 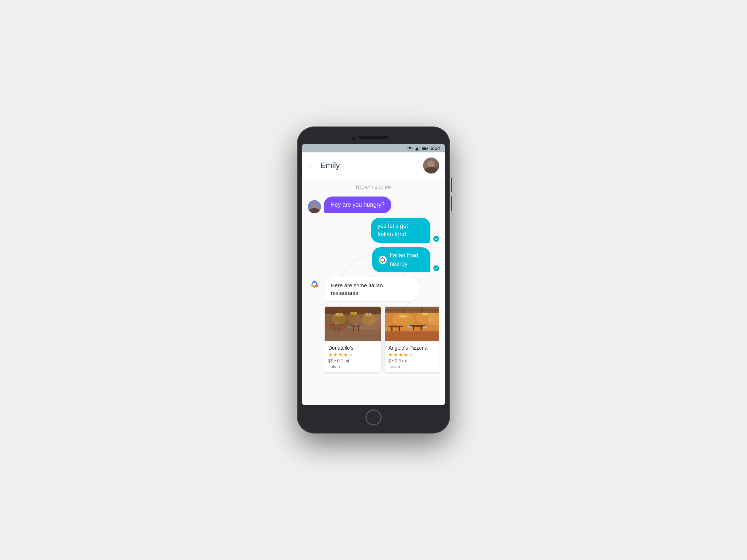 I want to click on restaurant-card-1: Donatello's ★ ★ ★ ★ ★ $$ • 0.1 mi, so click(x=353, y=339).